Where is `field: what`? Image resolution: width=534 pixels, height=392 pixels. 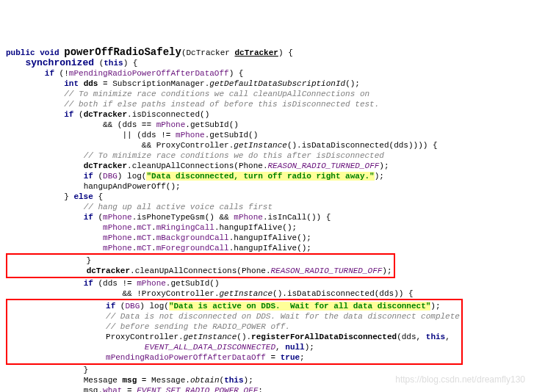
field: what is located at coordinates (112, 389).